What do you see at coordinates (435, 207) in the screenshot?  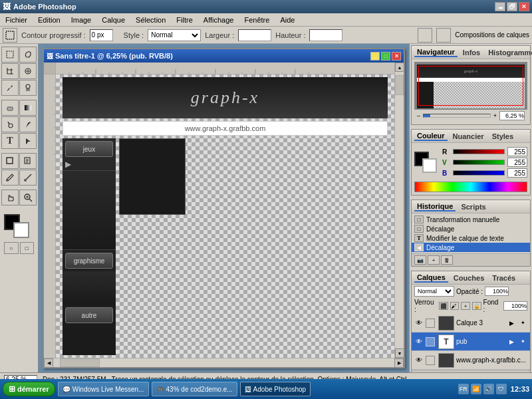 I see `tab-historique: Historique` at bounding box center [435, 207].